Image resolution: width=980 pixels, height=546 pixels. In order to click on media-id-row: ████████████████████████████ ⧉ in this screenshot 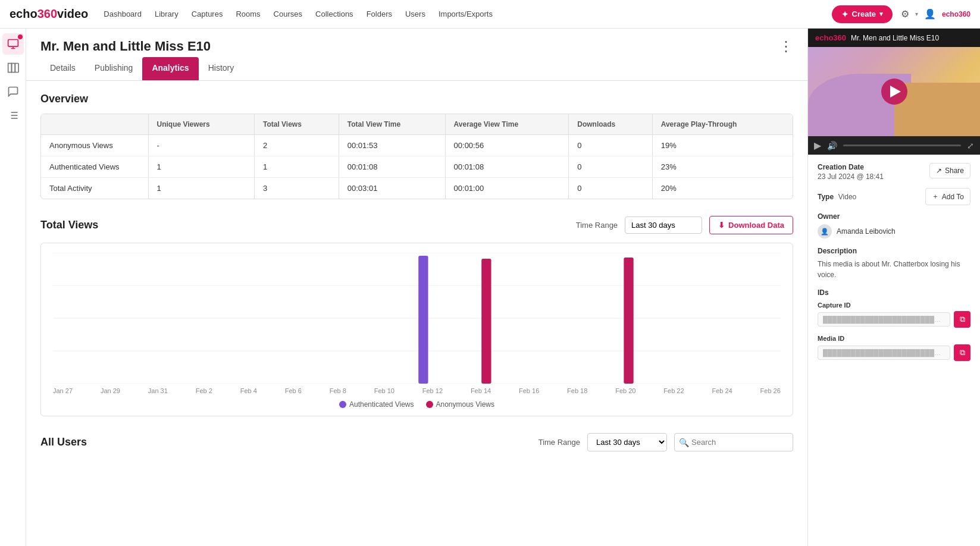, I will do `click(894, 353)`.